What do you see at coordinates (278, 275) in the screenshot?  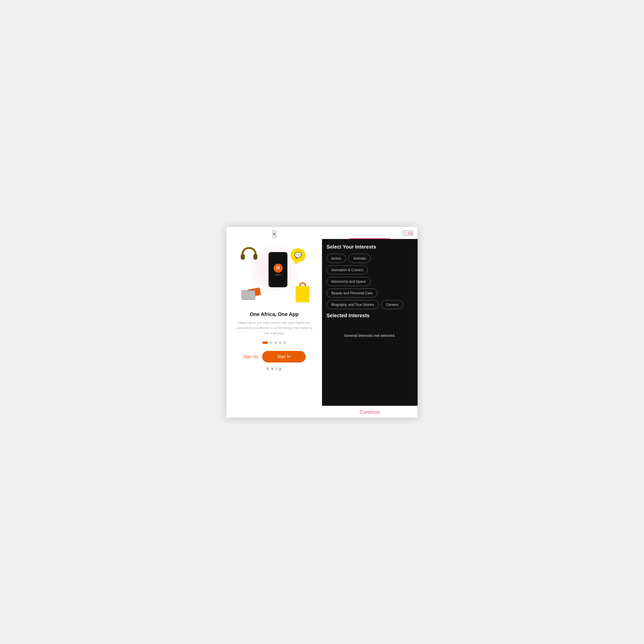 I see `phone-brand-label: Habari` at bounding box center [278, 275].